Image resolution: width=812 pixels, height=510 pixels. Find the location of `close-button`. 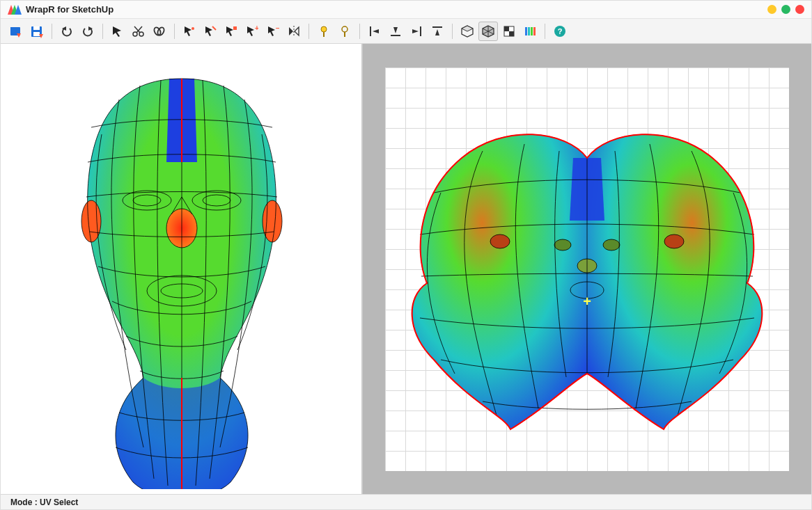

close-button is located at coordinates (799, 10).